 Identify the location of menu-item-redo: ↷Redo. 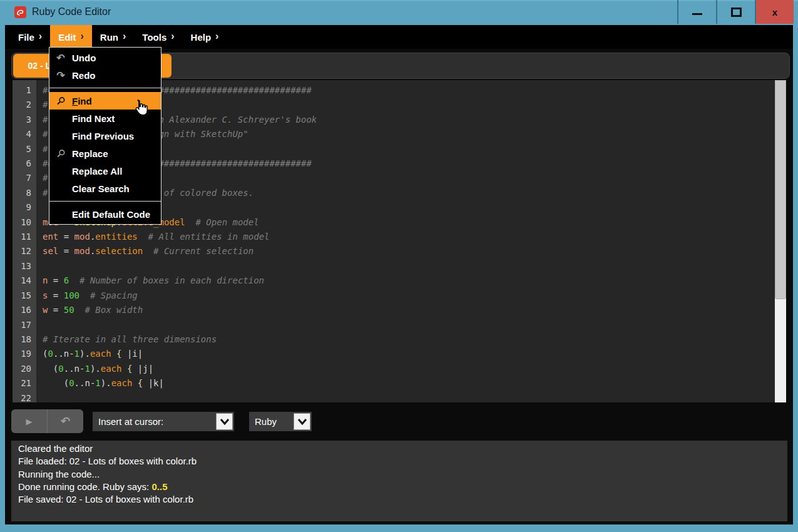
(105, 75).